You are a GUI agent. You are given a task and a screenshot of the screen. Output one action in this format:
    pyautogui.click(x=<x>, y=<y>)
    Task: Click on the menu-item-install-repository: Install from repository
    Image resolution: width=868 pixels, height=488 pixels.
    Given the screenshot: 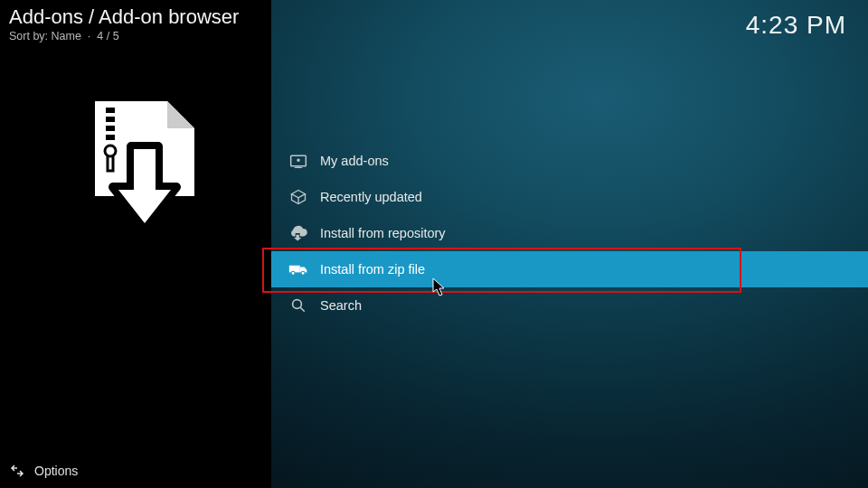 What is the action you would take?
    pyautogui.click(x=570, y=233)
    